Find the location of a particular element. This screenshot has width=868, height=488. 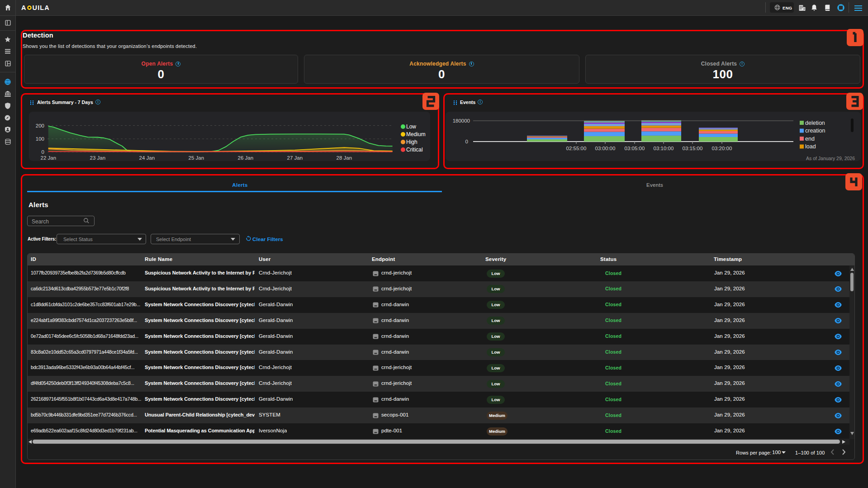

svg-text: 200 is located at coordinates (40, 126).